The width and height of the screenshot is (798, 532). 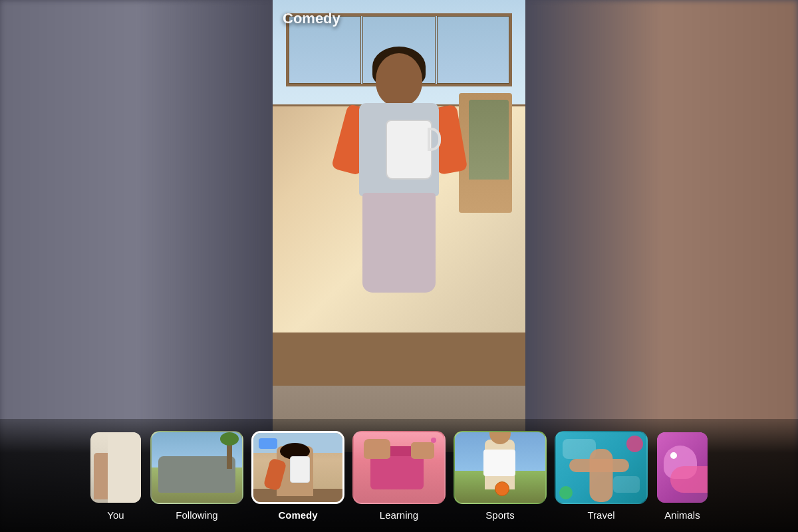 What do you see at coordinates (399, 515) in the screenshot?
I see `nav-label-learning: Learning` at bounding box center [399, 515].